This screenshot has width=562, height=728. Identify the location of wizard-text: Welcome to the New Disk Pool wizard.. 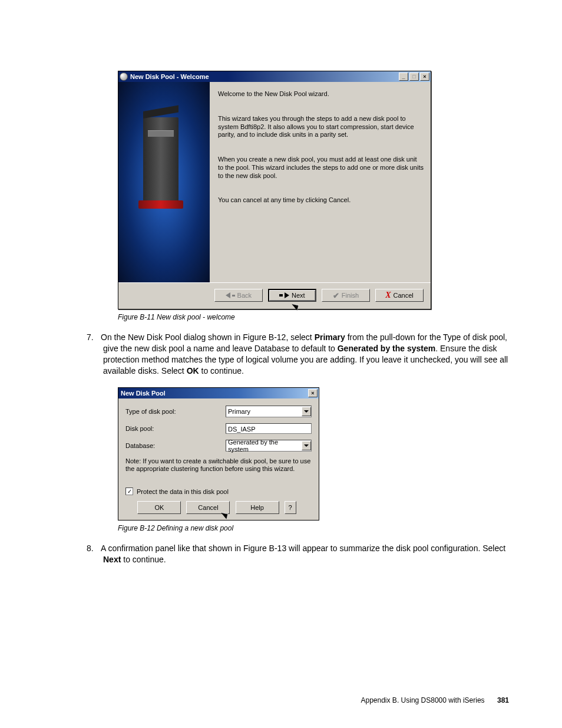
(320, 94).